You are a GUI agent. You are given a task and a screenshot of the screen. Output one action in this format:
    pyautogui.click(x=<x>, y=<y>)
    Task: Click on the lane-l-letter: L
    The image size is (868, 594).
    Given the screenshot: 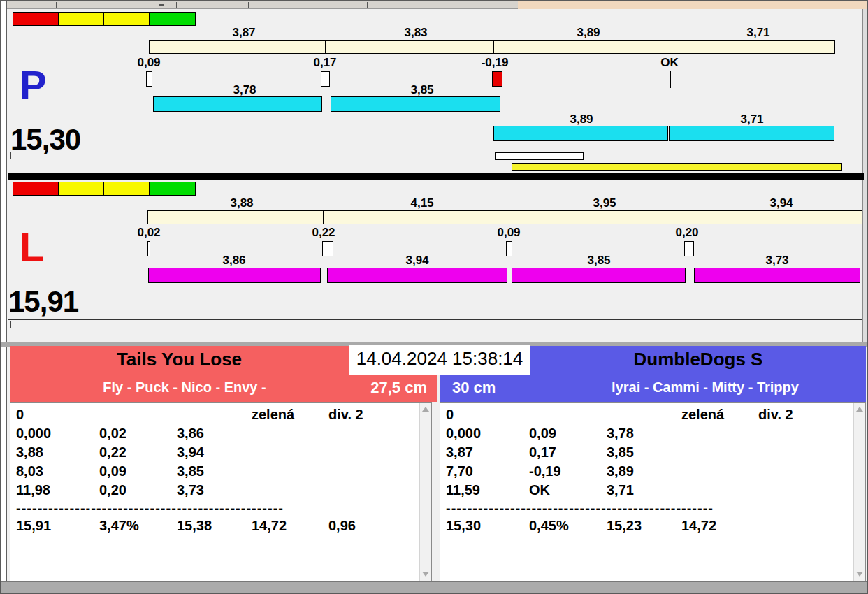 What is the action you would take?
    pyautogui.click(x=32, y=247)
    